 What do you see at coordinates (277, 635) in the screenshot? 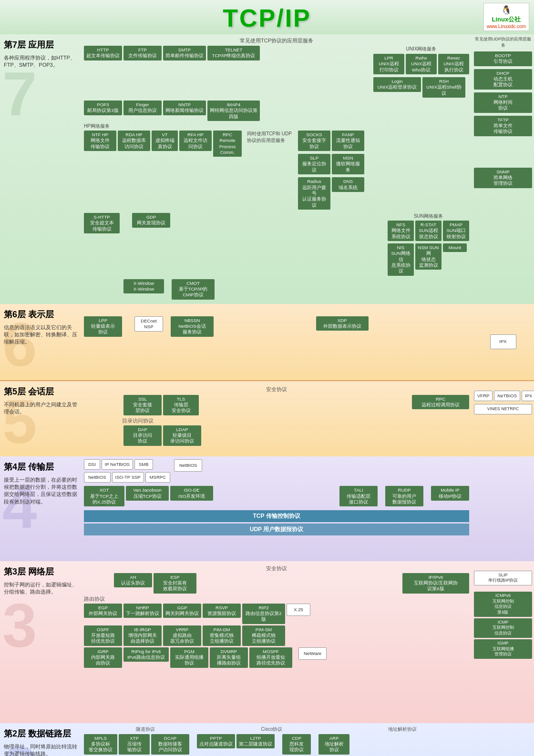
I see `layer3-routing-row2: OSPF 开放最短路 径优先协议 IE-IRGP 增强内部网关 由选择协议 VR…` at bounding box center [277, 635].